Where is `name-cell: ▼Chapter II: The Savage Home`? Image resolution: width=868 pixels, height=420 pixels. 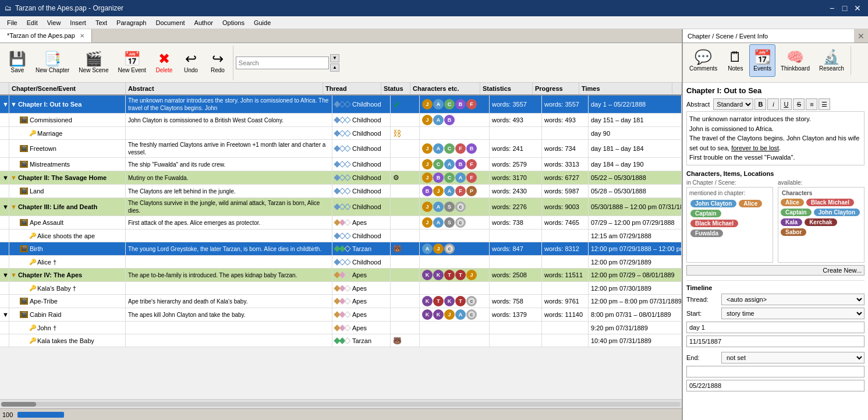
name-cell: ▼Chapter II: The Savage Home is located at coordinates (68, 178).